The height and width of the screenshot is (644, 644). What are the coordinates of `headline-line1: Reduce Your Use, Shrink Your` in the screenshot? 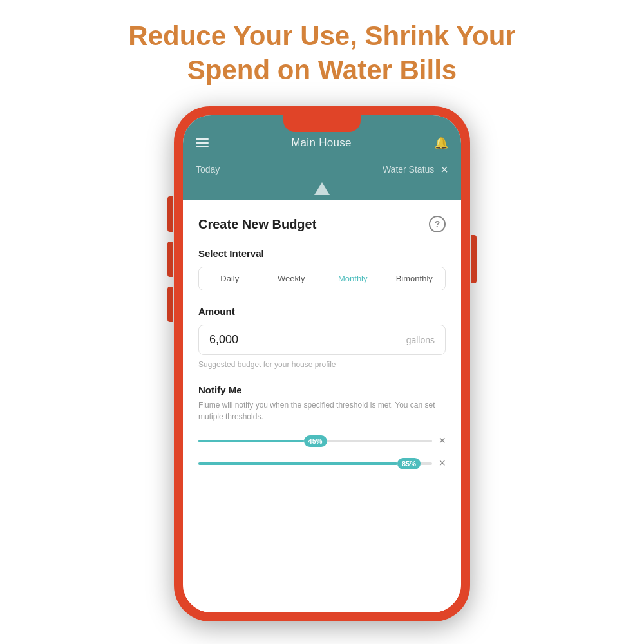 It's located at (322, 36).